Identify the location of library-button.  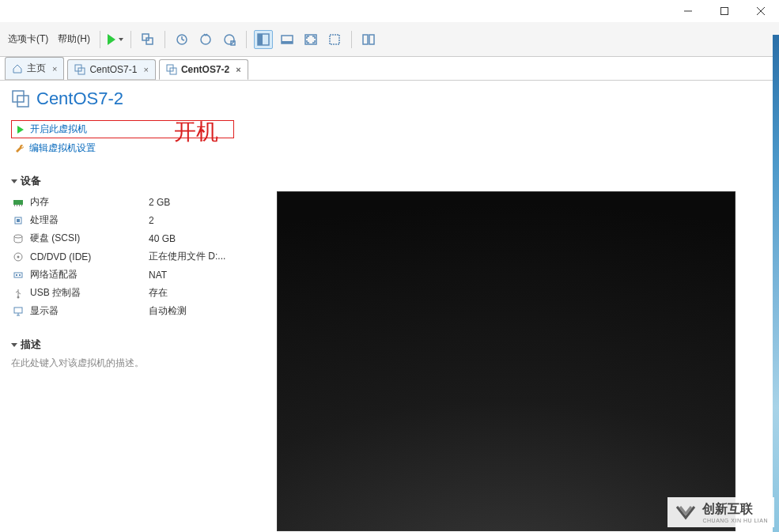
(369, 40).